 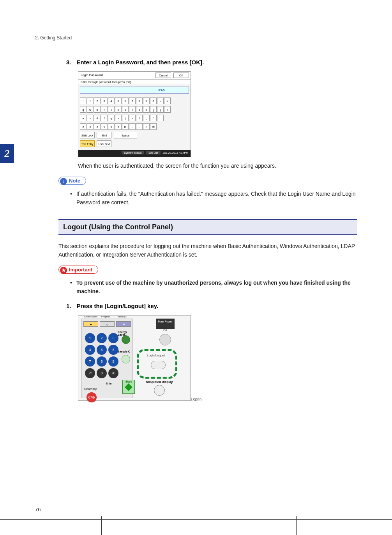 I want to click on keyboard-key: t, so click(x=111, y=109).